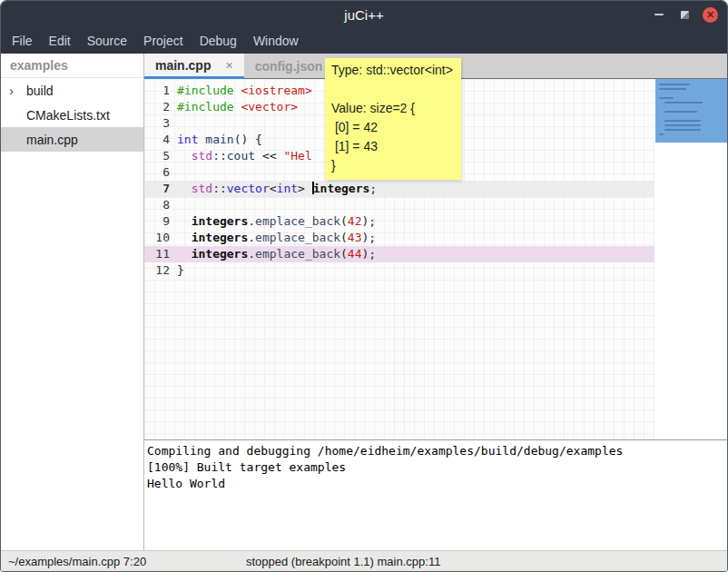 This screenshot has height=572, width=728. What do you see at coordinates (73, 114) in the screenshot?
I see `sidebar-item-cmakelists-txt: CMakeLists.txt` at bounding box center [73, 114].